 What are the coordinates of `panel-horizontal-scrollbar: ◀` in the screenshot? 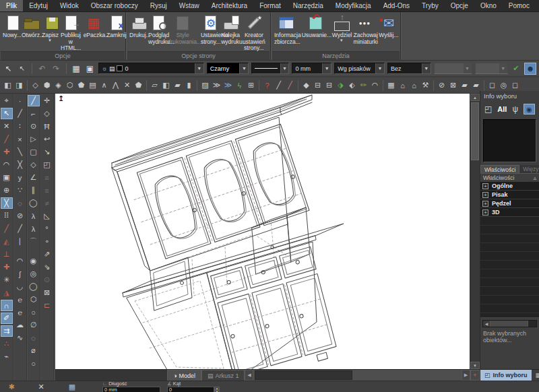 It's located at (509, 323).